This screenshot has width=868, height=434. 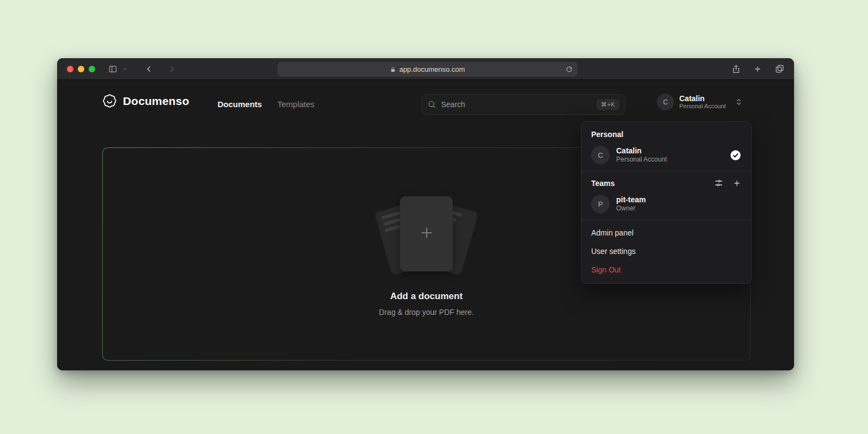 I want to click on share-icon, so click(x=736, y=69).